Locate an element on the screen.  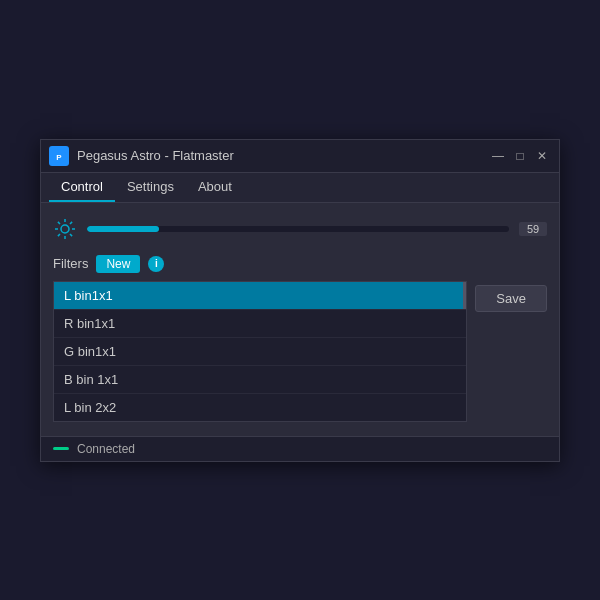
info-icon: i is located at coordinates (156, 264).